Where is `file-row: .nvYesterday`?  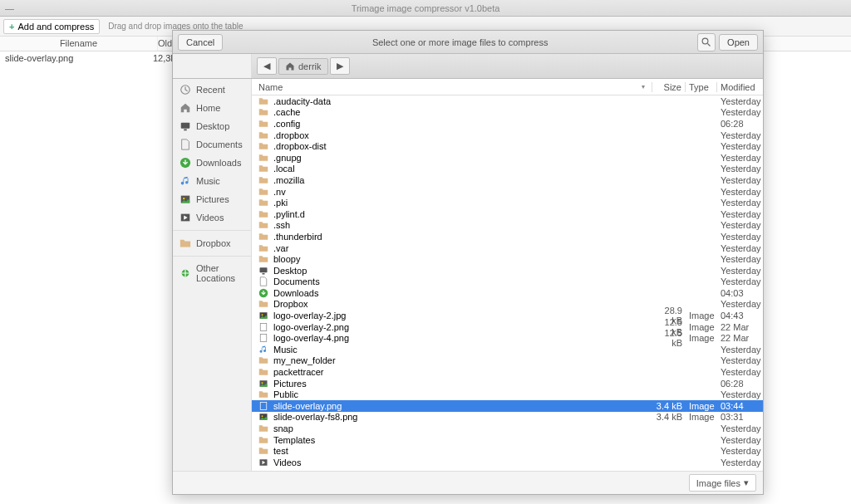
file-row: .nvYesterday is located at coordinates (507, 192).